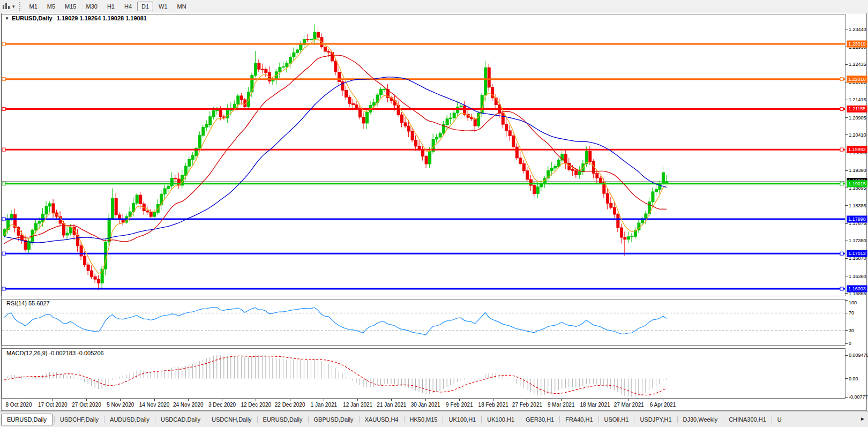 The image size is (868, 427). What do you see at coordinates (92, 6) in the screenshot?
I see `timeframe-m30-button: M30` at bounding box center [92, 6].